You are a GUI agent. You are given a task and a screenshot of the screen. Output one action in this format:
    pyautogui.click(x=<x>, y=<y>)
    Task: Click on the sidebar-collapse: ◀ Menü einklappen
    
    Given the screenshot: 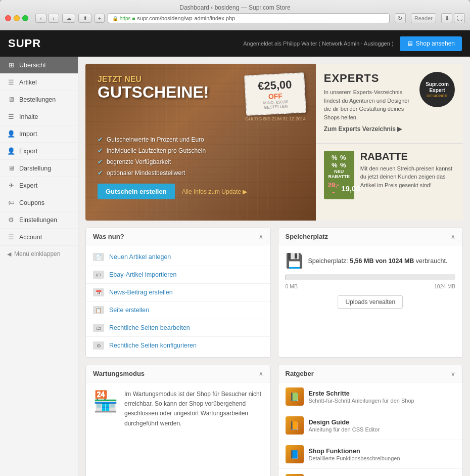 What is the action you would take?
    pyautogui.click(x=39, y=254)
    